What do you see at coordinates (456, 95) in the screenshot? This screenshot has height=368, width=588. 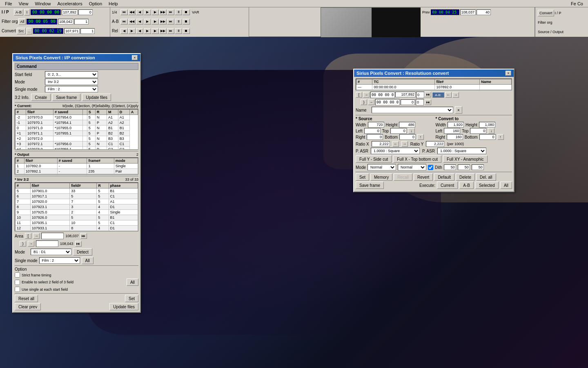 I see `res-ab-right: →` at bounding box center [456, 95].